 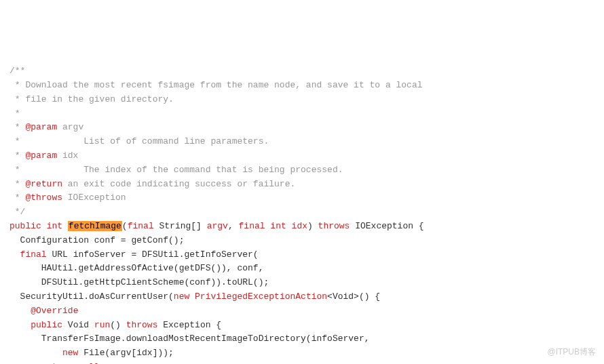 What do you see at coordinates (302, 198) in the screenshot?
I see `code-line: * @throws IOException` at bounding box center [302, 198].